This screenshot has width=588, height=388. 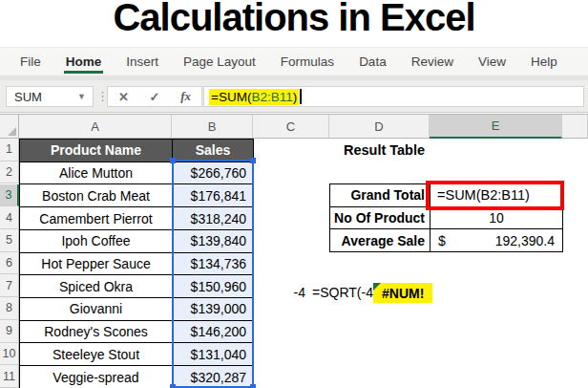 What do you see at coordinates (346, 292) in the screenshot?
I see `sqrt-formula-text: =SQRT(-4)` at bounding box center [346, 292].